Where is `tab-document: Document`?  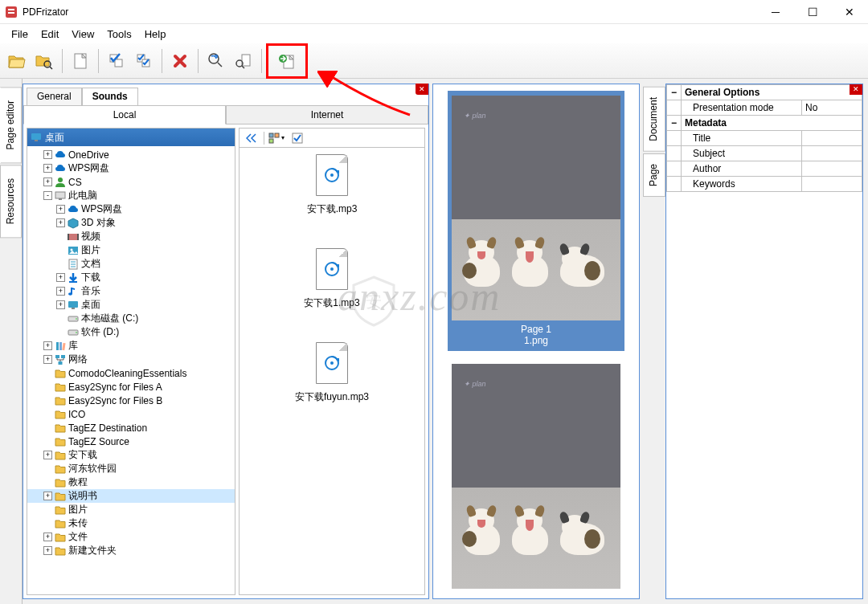
tab-document: Document is located at coordinates (654, 119).